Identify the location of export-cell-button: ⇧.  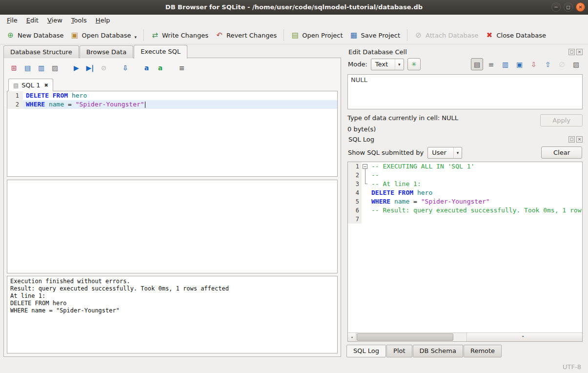
(547, 64).